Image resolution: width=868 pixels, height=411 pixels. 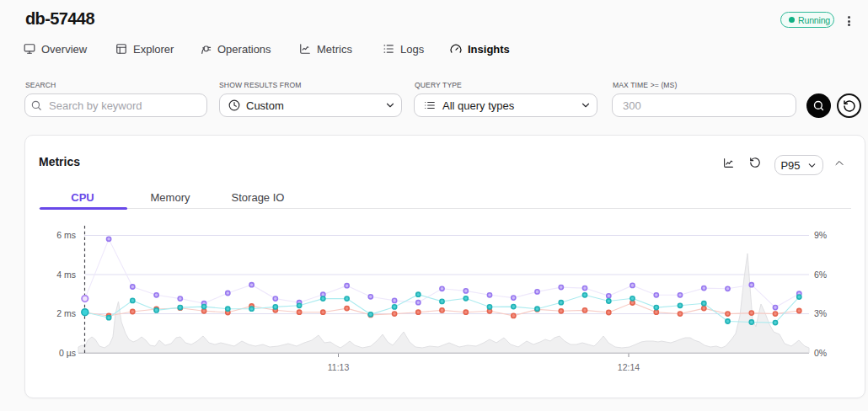 What do you see at coordinates (67, 353) in the screenshot?
I see `svg-text: 0 µs` at bounding box center [67, 353].